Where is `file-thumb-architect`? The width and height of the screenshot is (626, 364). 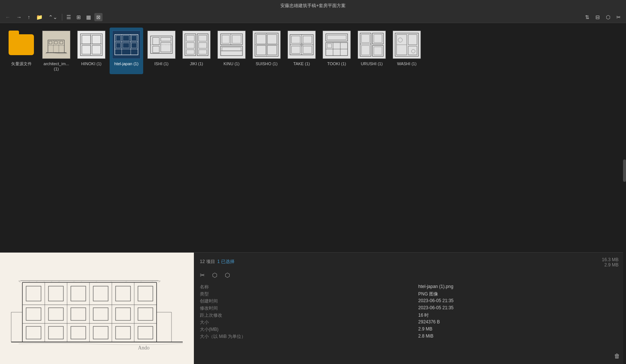
file-thumb-architect is located at coordinates (56, 45).